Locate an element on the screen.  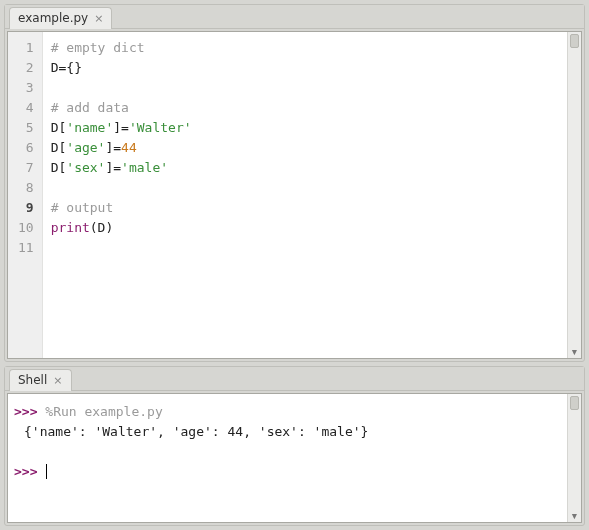
code-token: ={} is located at coordinates (70, 68).